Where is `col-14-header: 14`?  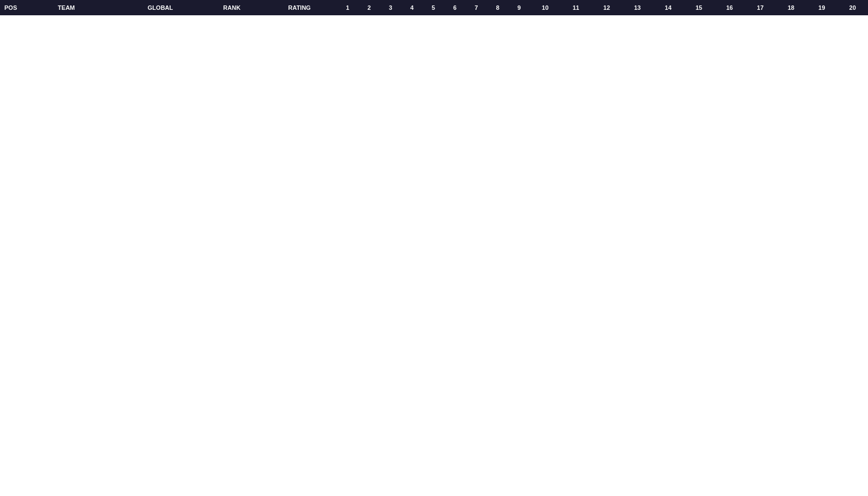
col-14-header: 14 is located at coordinates (668, 8).